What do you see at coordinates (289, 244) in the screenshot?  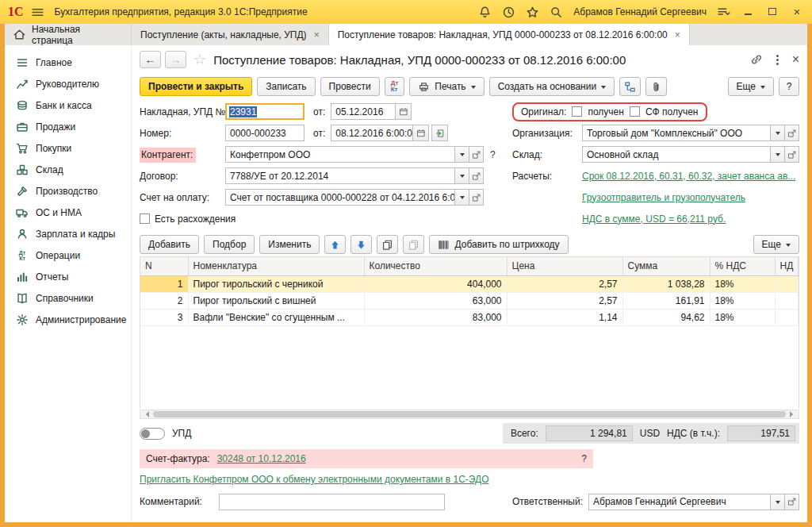 I see `edit-row-button: Изменить` at bounding box center [289, 244].